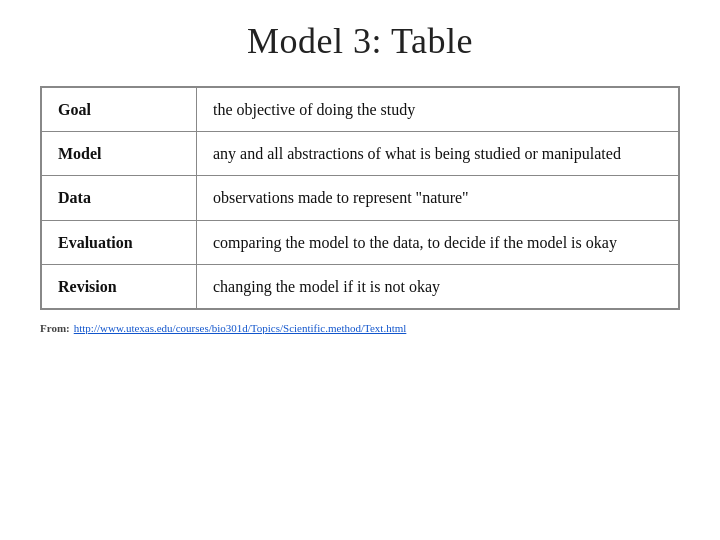 This screenshot has width=720, height=540. What do you see at coordinates (360, 154) in the screenshot?
I see `table-row: Modelany and all abstractions of what is…` at bounding box center [360, 154].